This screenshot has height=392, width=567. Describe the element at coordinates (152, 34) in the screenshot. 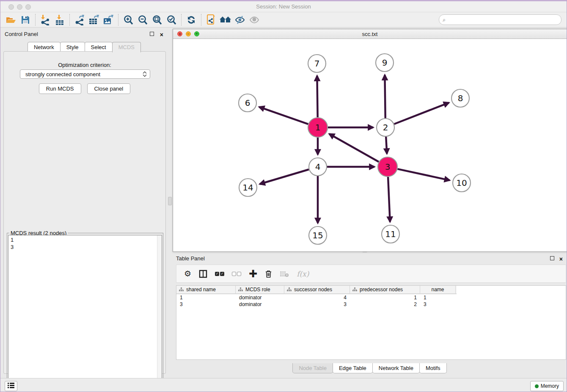

I see `float-panel-icon` at that location.